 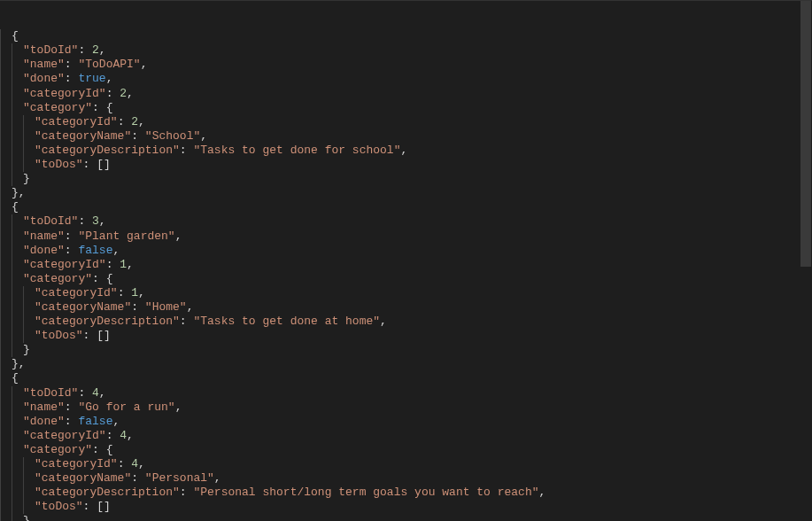 What do you see at coordinates (806, 134) in the screenshot?
I see `vertical-scrollbar-thumb` at bounding box center [806, 134].